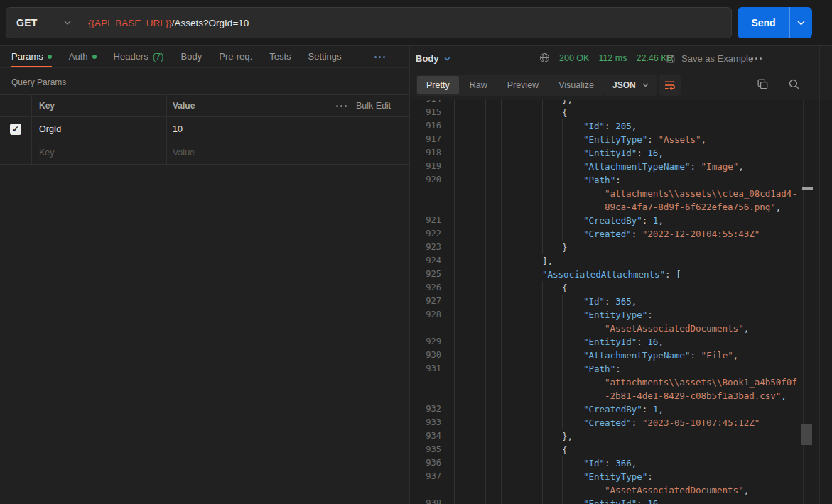 The width and height of the screenshot is (832, 504). I want to click on param-key-placeholder: Key, so click(99, 153).